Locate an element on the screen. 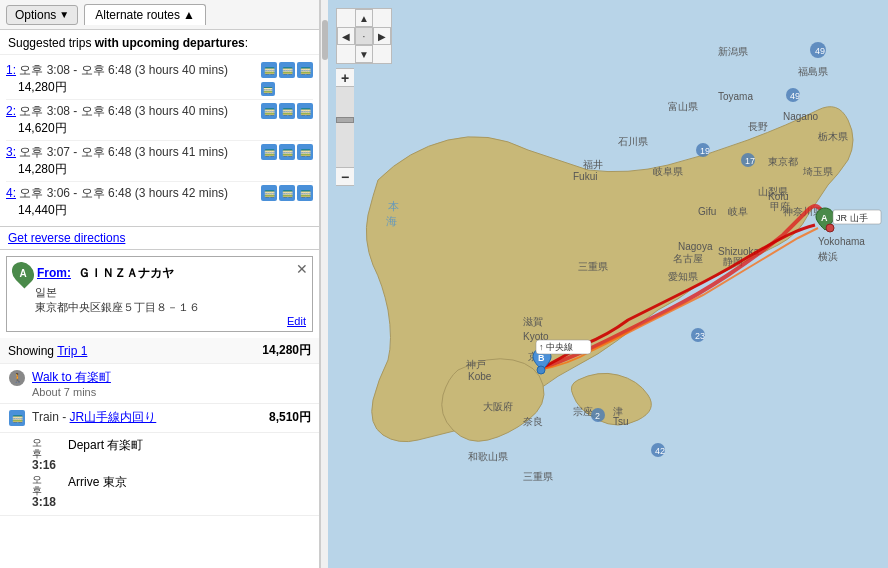 This screenshot has width=888, height=568. reverse-directions-link: Get reverse directions is located at coordinates (66, 238).